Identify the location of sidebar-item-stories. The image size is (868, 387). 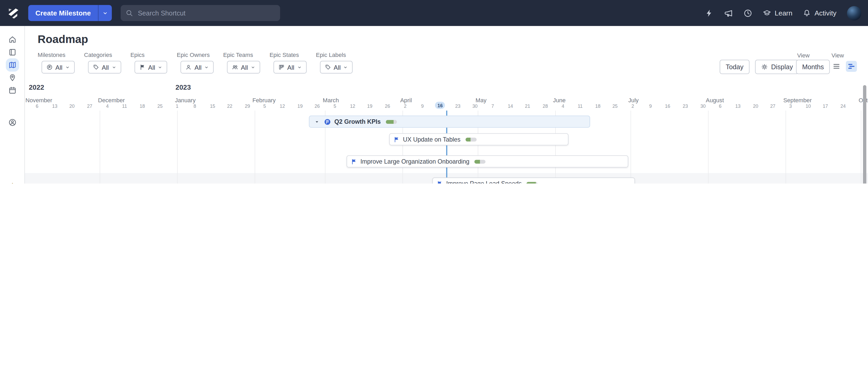
(12, 52).